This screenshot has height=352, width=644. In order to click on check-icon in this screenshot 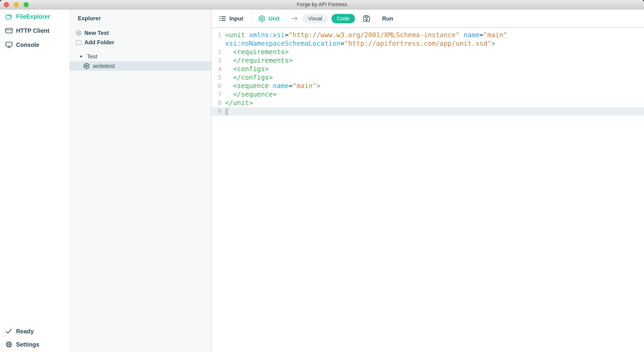, I will do `click(9, 331)`.